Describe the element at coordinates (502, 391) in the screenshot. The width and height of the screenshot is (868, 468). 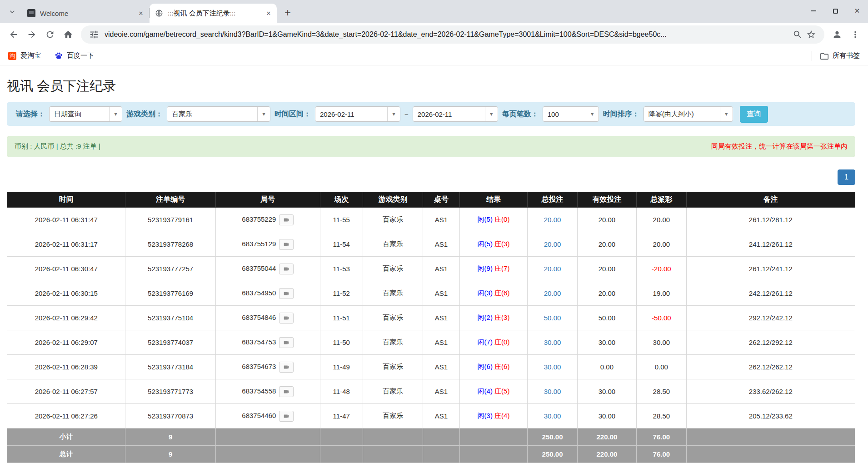
I see `result-banker: 庄(5)` at that location.